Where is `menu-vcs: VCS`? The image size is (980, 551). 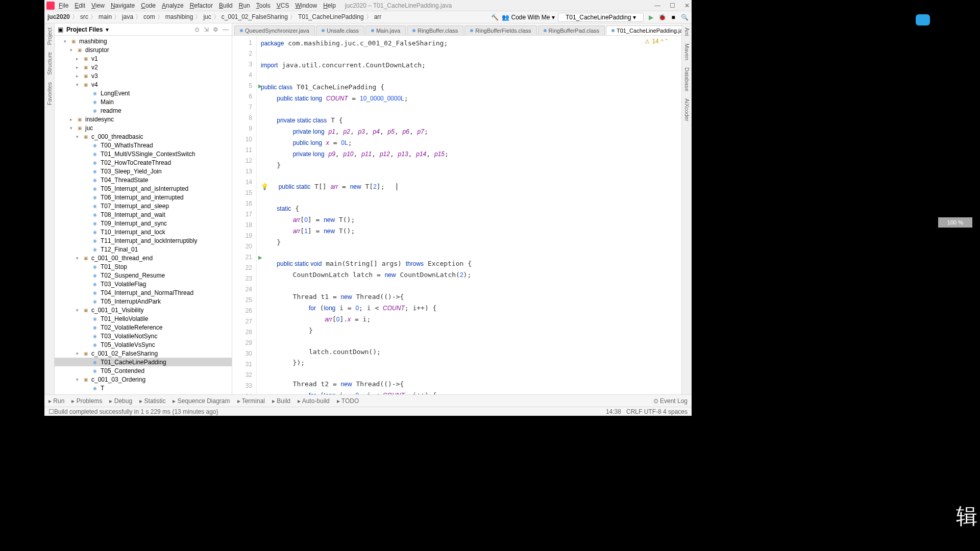
menu-vcs: VCS is located at coordinates (283, 6).